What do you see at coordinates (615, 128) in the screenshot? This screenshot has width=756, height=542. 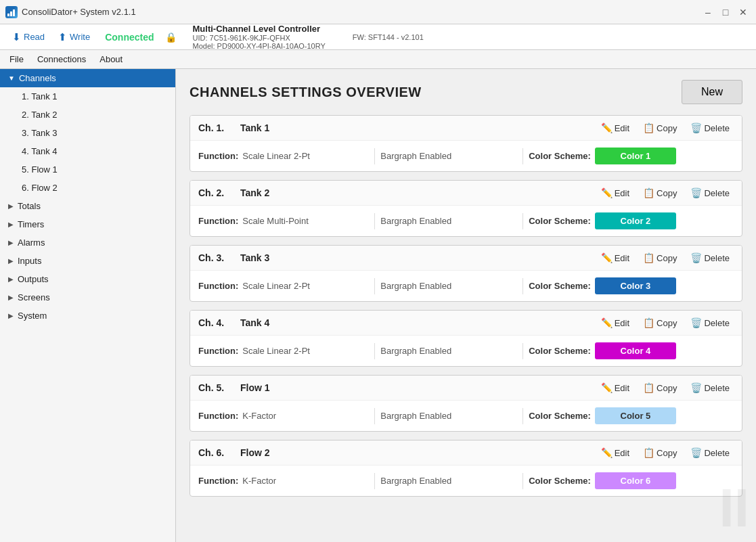 I see `edit-button-1: ✏️ Edit` at bounding box center [615, 128].